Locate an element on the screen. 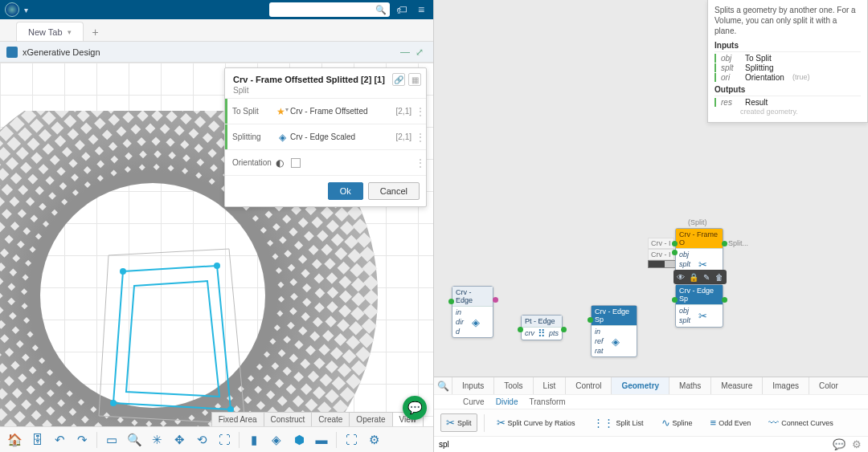  tool-odd-even: ≡Odd Even is located at coordinates (731, 422).